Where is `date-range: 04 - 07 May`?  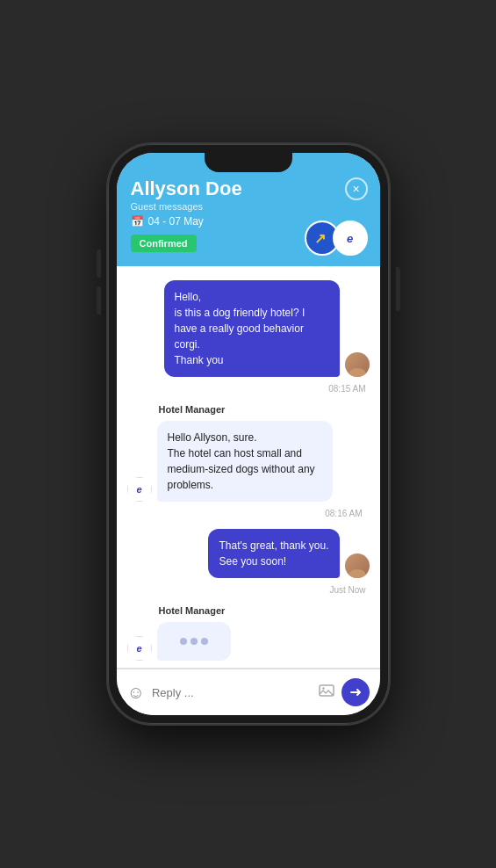 date-range: 04 - 07 May is located at coordinates (176, 221).